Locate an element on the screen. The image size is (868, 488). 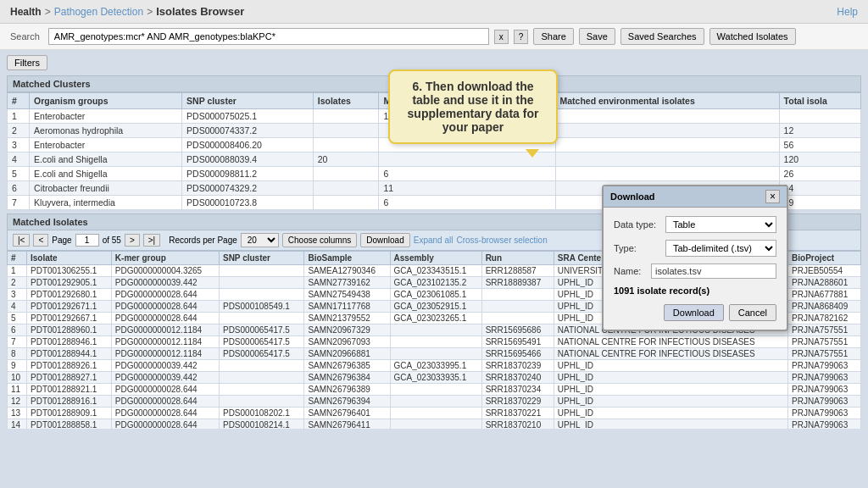
iso-col-assembly: Assembly is located at coordinates (436, 258).